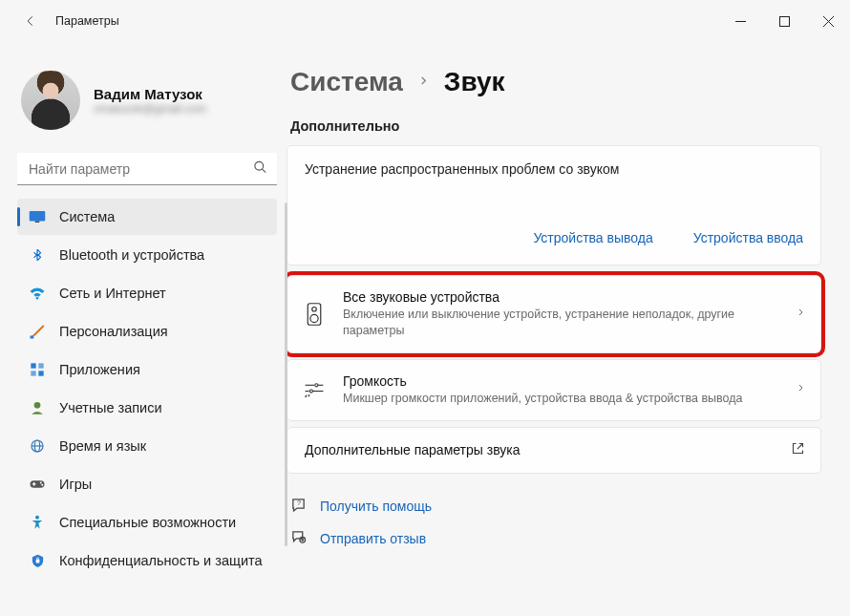 The width and height of the screenshot is (850, 616). Describe the element at coordinates (592, 238) in the screenshot. I see `output-devices-link: Устройства вывода` at that location.